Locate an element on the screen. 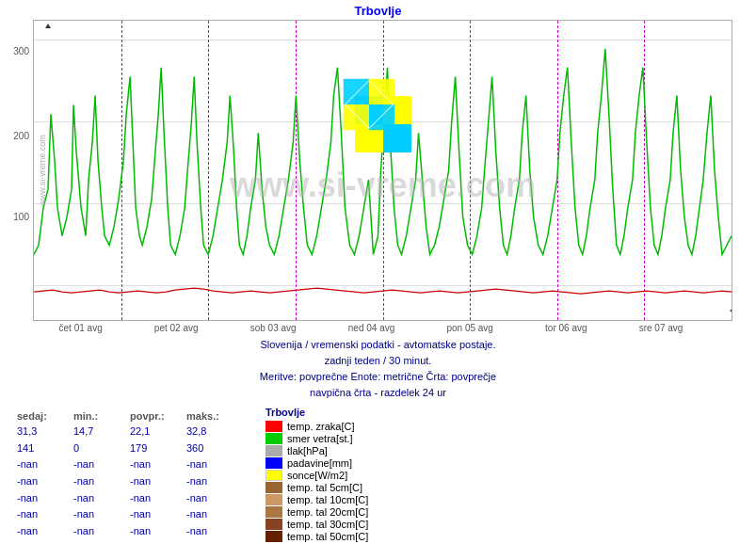  legend-label-1: smer vetra[st.] is located at coordinates (320, 439).